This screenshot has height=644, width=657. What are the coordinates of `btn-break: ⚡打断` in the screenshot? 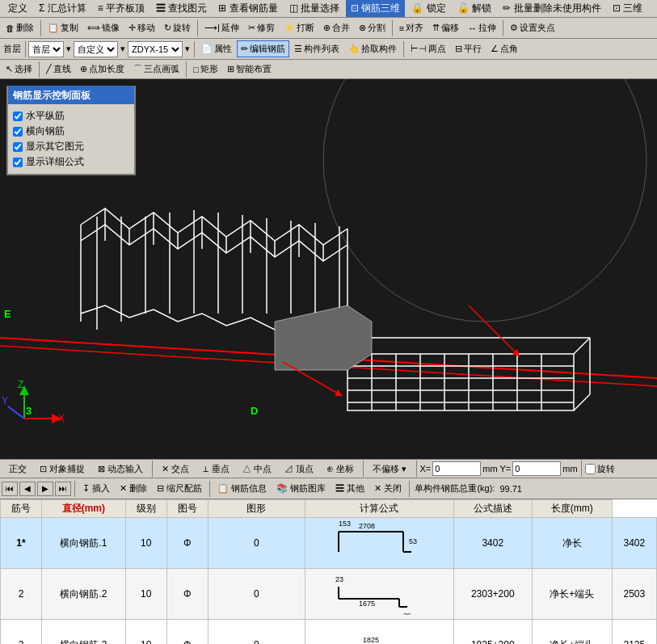 It's located at (299, 27).